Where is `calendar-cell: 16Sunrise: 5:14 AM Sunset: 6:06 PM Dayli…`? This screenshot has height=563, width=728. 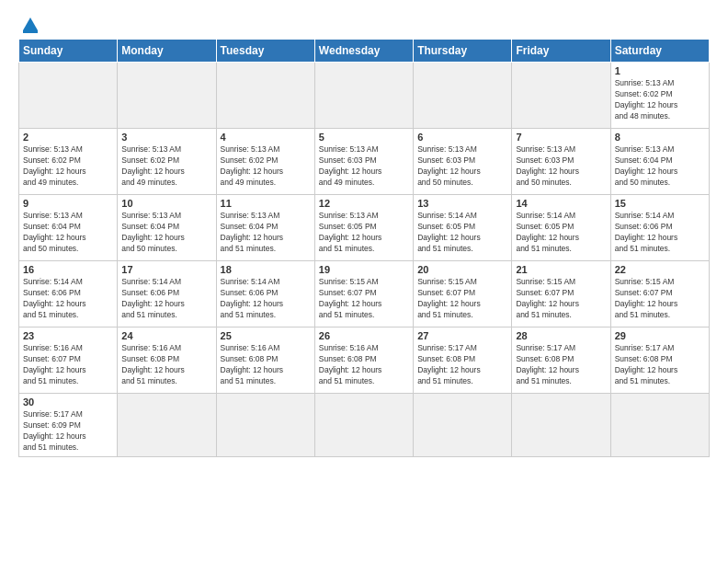 calendar-cell: 16Sunrise: 5:14 AM Sunset: 6:06 PM Dayli… is located at coordinates (68, 294).